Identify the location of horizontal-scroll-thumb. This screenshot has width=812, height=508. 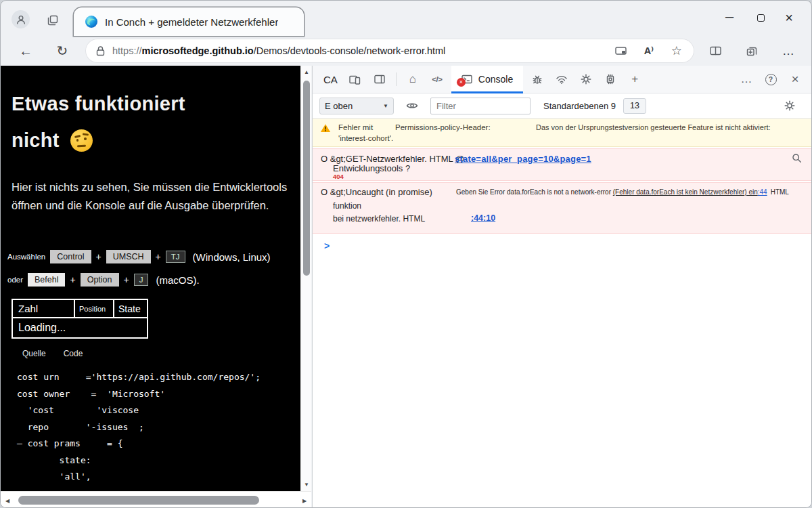
(139, 500).